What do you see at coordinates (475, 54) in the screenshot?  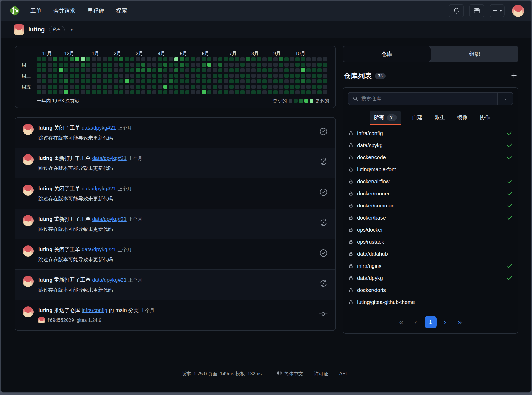 I see `tab-组织: 组织` at bounding box center [475, 54].